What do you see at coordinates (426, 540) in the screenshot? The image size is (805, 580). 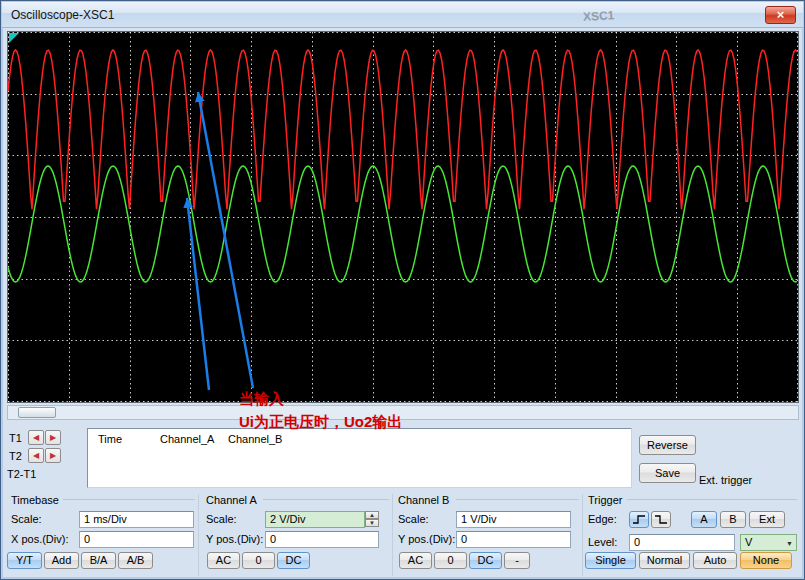 I see `channel-b-ypos-label: Y pos.(Div):` at bounding box center [426, 540].